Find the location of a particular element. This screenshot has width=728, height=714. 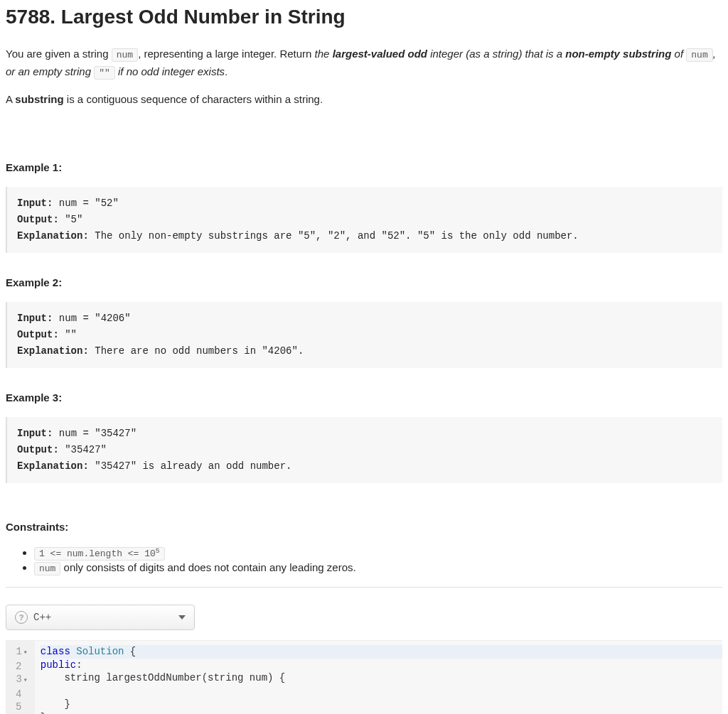

explanation-value: "35427" is already an odd number. is located at coordinates (191, 466).